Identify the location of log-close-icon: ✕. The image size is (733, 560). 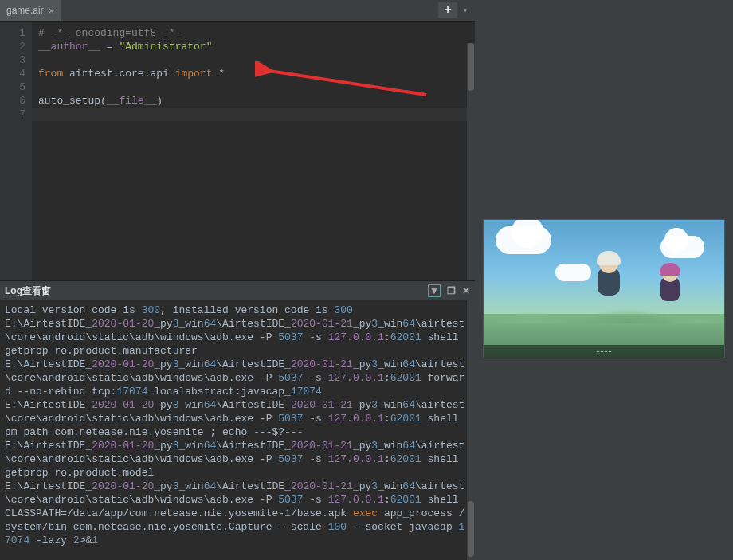
(466, 291).